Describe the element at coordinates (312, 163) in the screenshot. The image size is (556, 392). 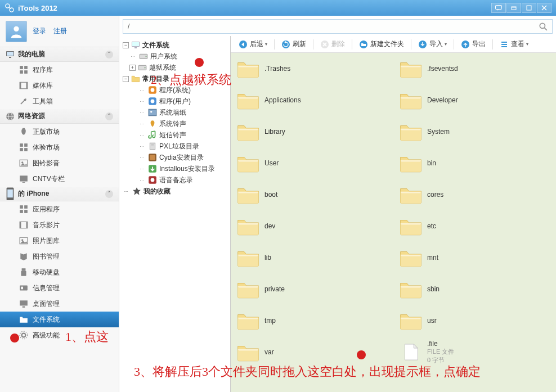
I see `folder-item: User` at that location.